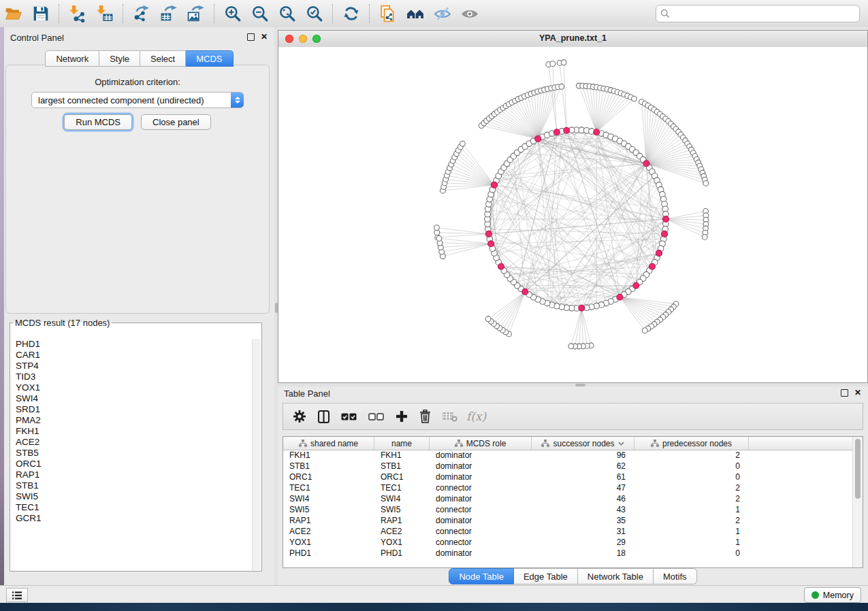  What do you see at coordinates (477, 416) in the screenshot?
I see `function-builder-button: f(x)` at bounding box center [477, 416].